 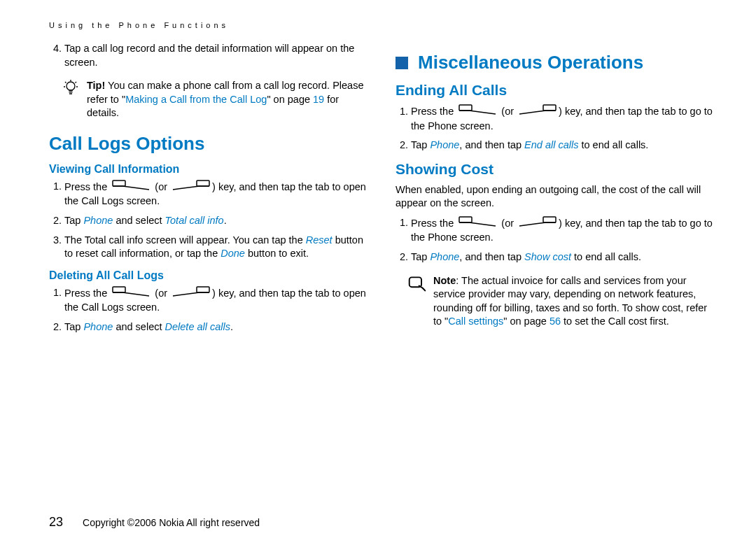 What do you see at coordinates (384, 25) in the screenshot?
I see `running-header: Using the Phone Functions` at bounding box center [384, 25].